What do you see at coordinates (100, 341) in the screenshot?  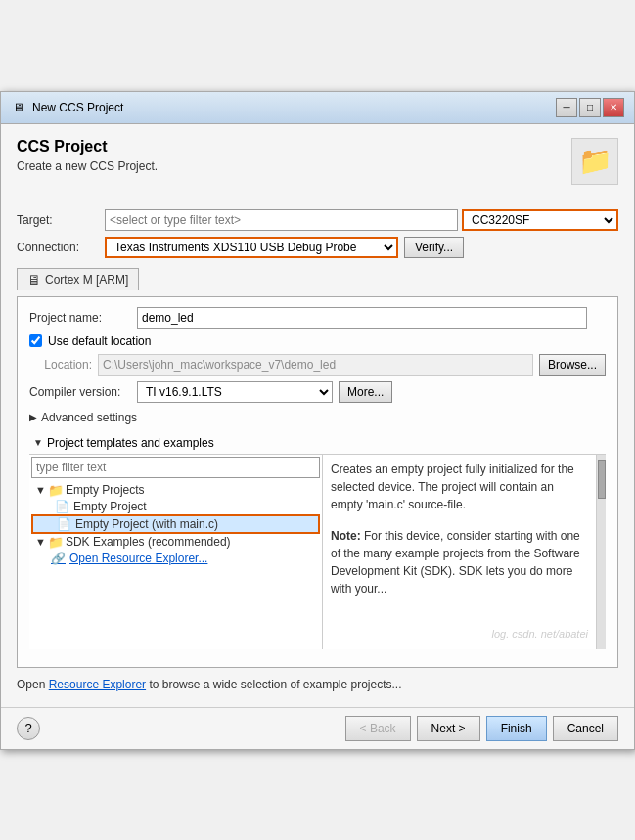 I see `use-default-location-label: Use default location` at bounding box center [100, 341].